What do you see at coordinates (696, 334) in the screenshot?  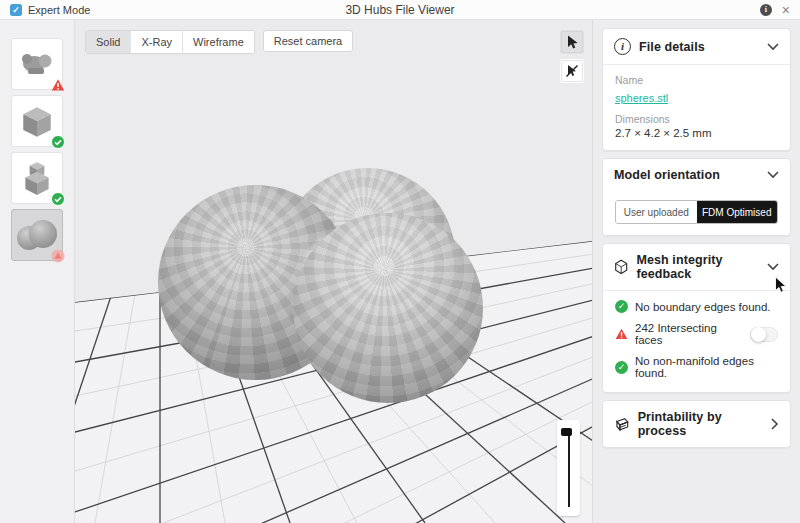 I see `mesh-warning-row: 242 Intersecting faces` at bounding box center [696, 334].